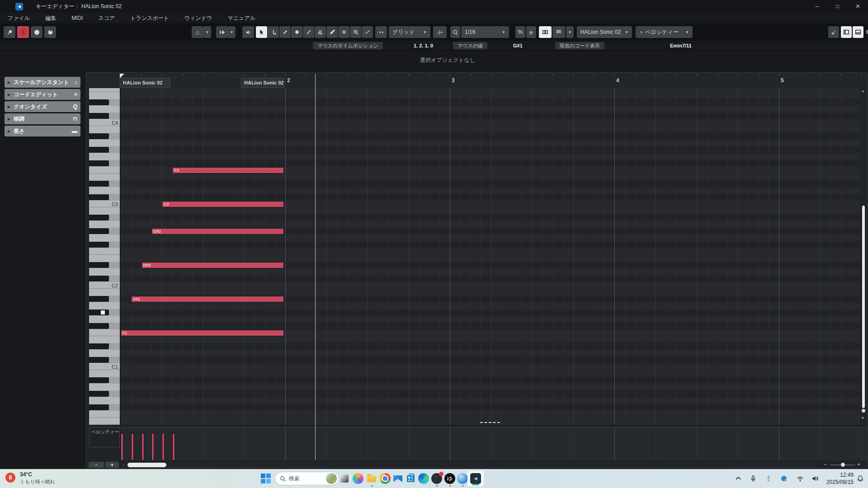 The image size is (868, 488). What do you see at coordinates (385, 479) in the screenshot?
I see `taskbar-app-chrome` at bounding box center [385, 479].